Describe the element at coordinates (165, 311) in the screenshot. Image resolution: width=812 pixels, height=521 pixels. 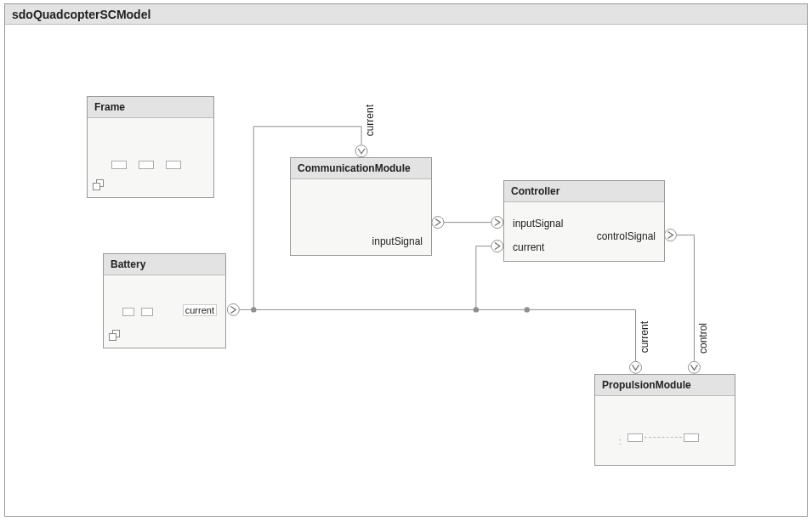
I see `block-battery-body: current` at that location.